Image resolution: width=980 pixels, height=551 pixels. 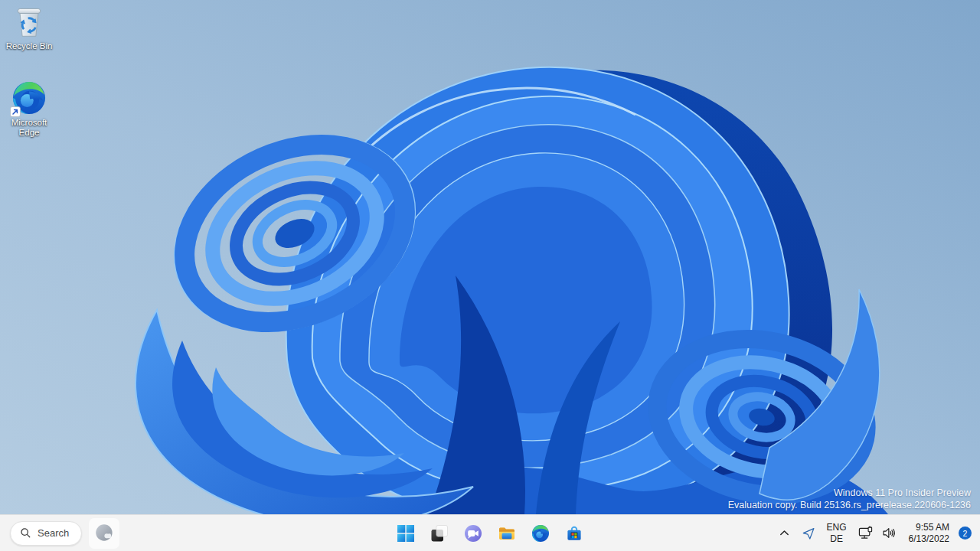 What do you see at coordinates (29, 28) in the screenshot?
I see `desktop-icon-recycle-bin: Recycle Bin` at bounding box center [29, 28].